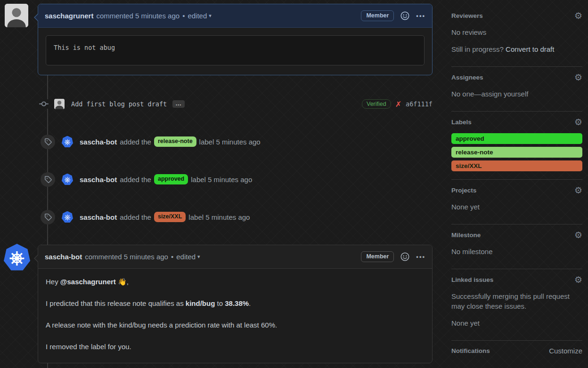 The height and width of the screenshot is (368, 588). I want to click on text: Still in progress?, so click(479, 49).